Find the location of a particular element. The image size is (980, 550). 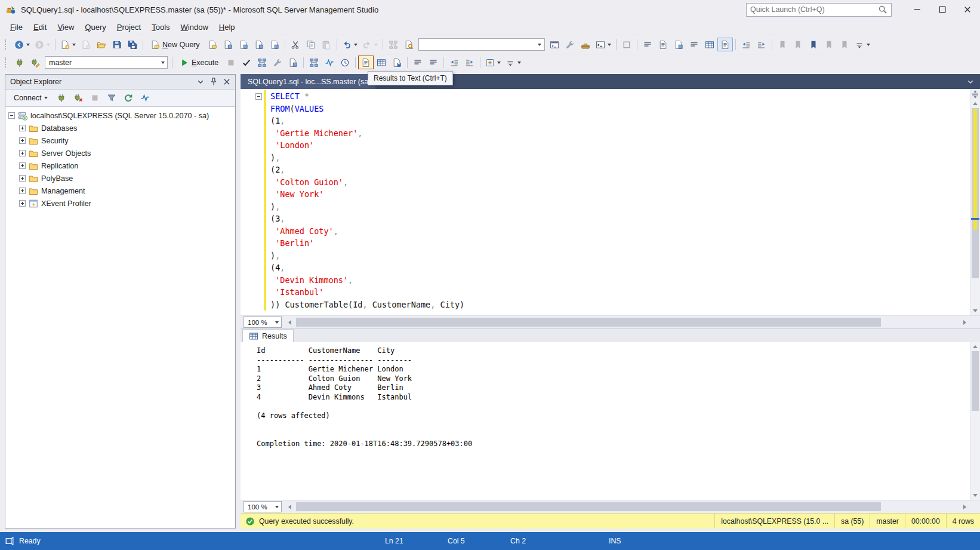

results-to-file-icon is located at coordinates (397, 62).